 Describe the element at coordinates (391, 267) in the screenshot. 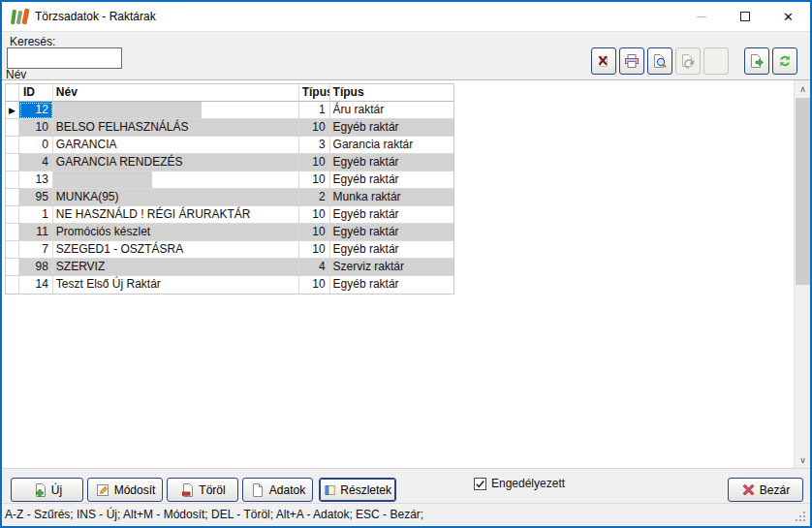

I see `cell-type-name: Szerviz raktár` at that location.